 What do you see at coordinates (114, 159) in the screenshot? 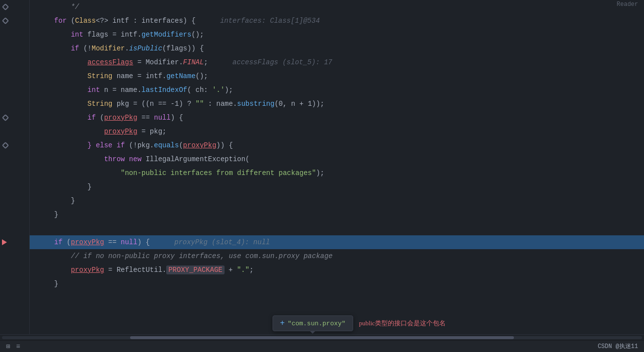
I see `code-token: throw` at bounding box center [114, 159].